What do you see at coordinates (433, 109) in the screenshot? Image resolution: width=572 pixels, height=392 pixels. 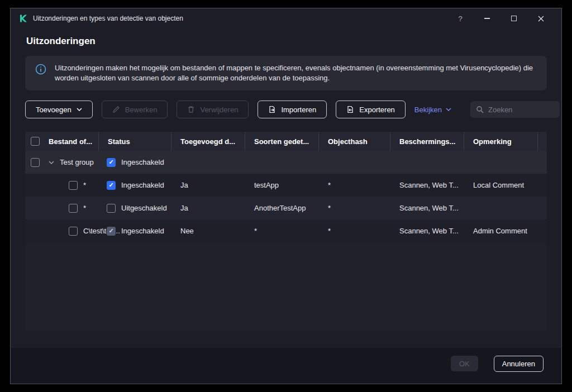 I see `view-dropdown: Bekijken` at bounding box center [433, 109].